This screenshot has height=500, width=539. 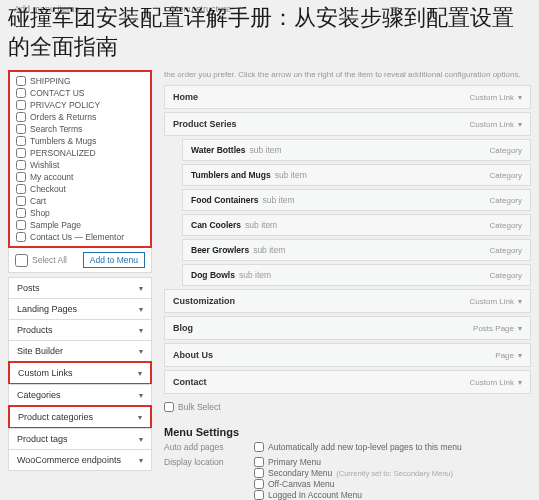 I want to click on accordion-item: WooCommerce endpoints▾, so click(x=80, y=460).